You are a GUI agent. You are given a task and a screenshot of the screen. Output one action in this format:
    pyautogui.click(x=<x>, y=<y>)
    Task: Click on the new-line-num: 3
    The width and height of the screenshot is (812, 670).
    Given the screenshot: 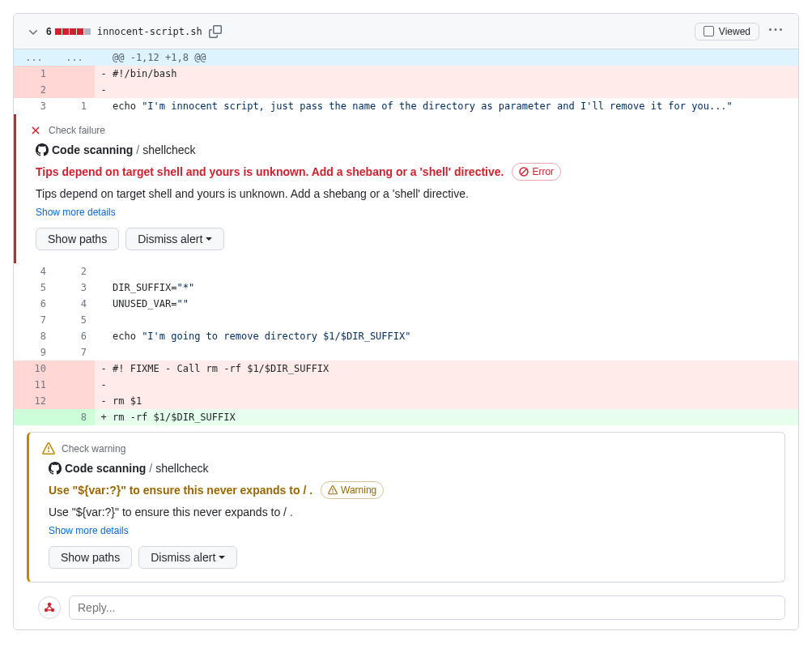 What is the action you would take?
    pyautogui.click(x=74, y=288)
    